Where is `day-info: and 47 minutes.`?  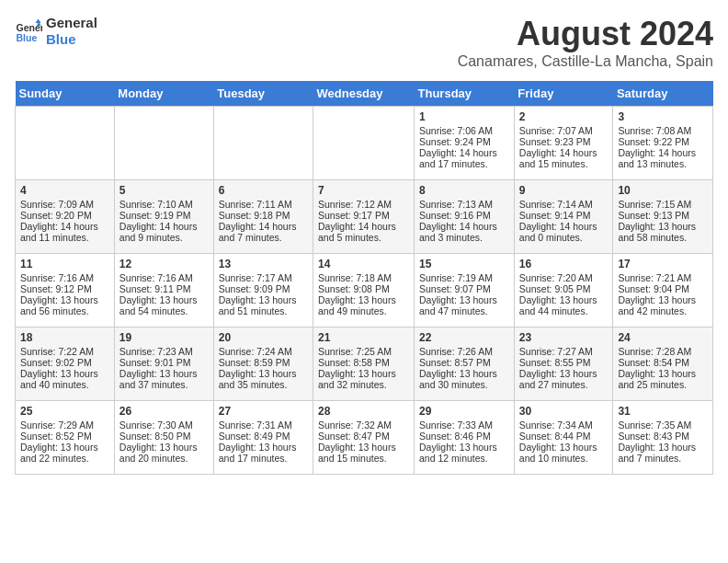 day-info: and 47 minutes. is located at coordinates (464, 311).